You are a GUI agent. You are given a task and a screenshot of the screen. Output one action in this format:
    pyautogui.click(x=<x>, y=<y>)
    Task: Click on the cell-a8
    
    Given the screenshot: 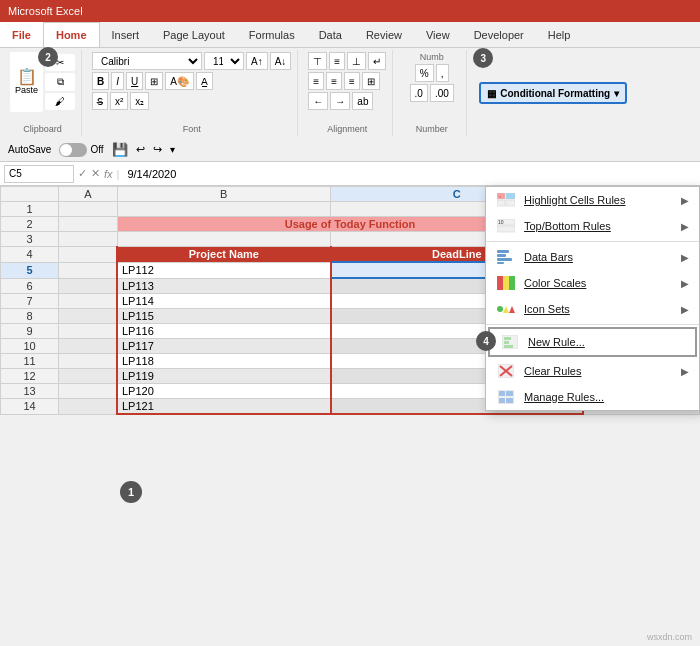 What is the action you would take?
    pyautogui.click(x=88, y=316)
    